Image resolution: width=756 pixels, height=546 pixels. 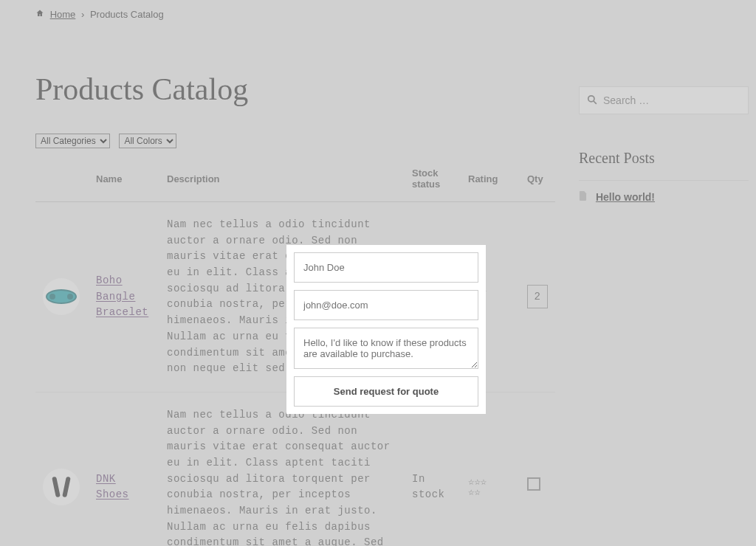 I want to click on quote-submit-button: Send request for quote, so click(x=386, y=391).